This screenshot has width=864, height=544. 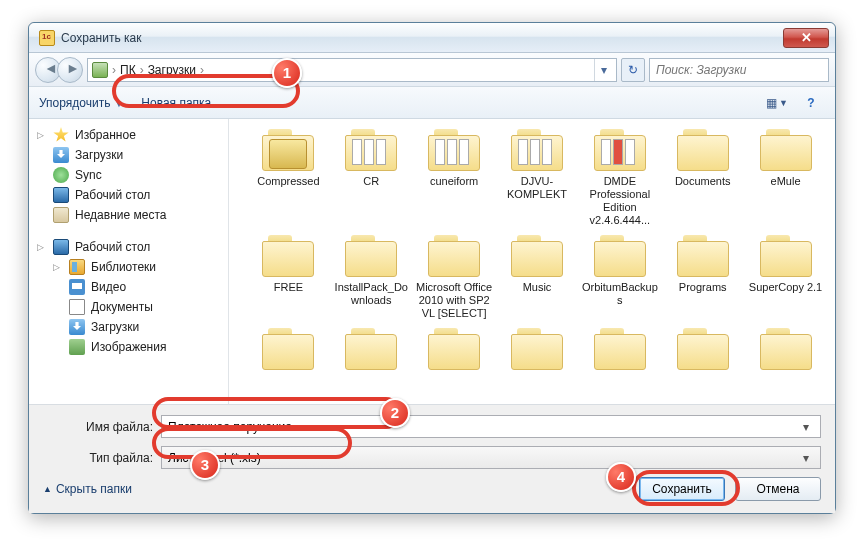 What do you see at coordinates (491, 458) in the screenshot?
I see `filetype-select: Лист Excel (*.xls) ▾` at bounding box center [491, 458].